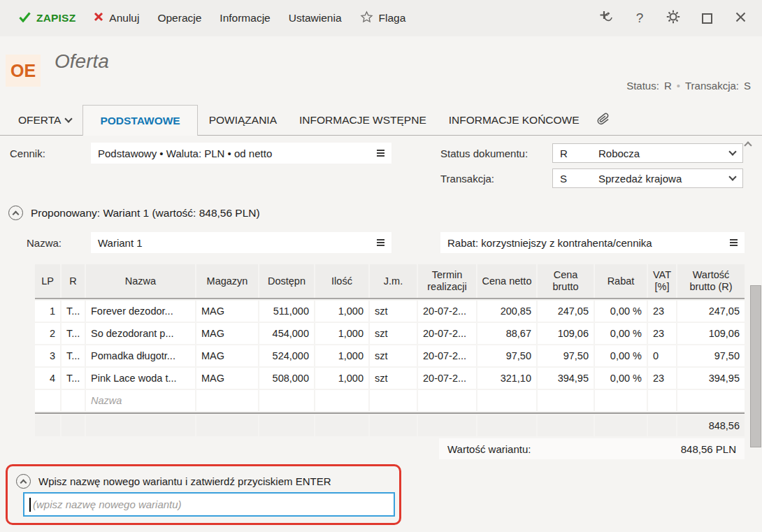 The image size is (762, 532). I want to click on cell-cena-netto: 88,67, so click(507, 333).